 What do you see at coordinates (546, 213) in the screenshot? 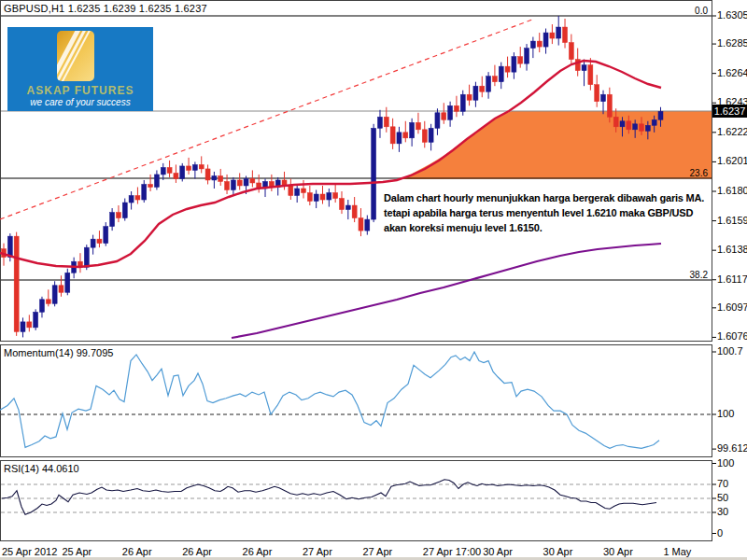
I see `analysis-annotation: Dalam chart hourly menunjukkan harga ber…` at bounding box center [546, 213].